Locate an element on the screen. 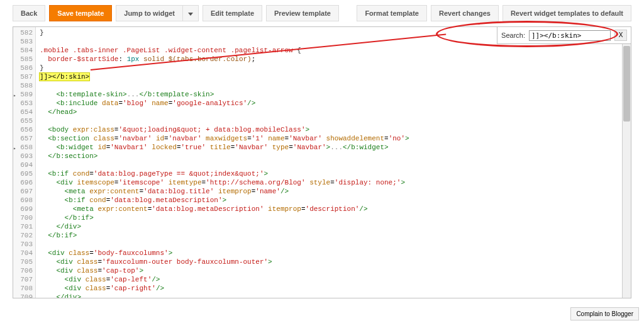  line-number: 586 is located at coordinates (24, 68).